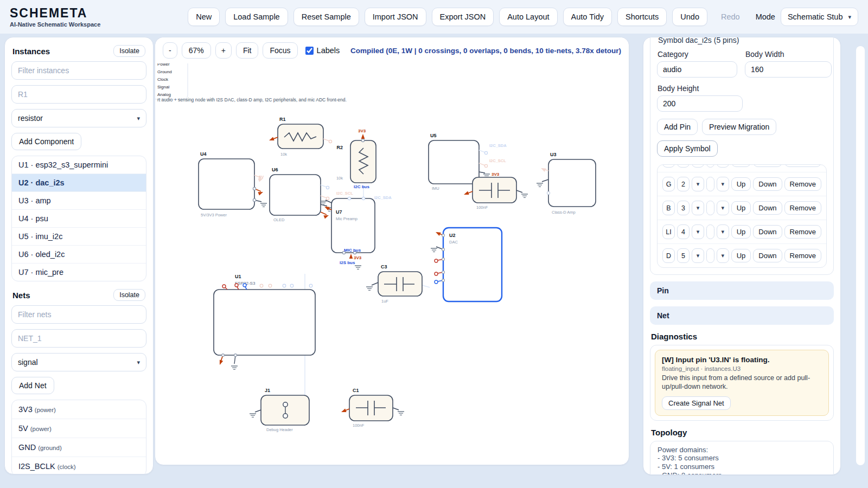 Image resolution: width=868 pixels, height=488 pixels. What do you see at coordinates (642, 17) in the screenshot?
I see `shortcuts-button: Shortcuts` at bounding box center [642, 17].